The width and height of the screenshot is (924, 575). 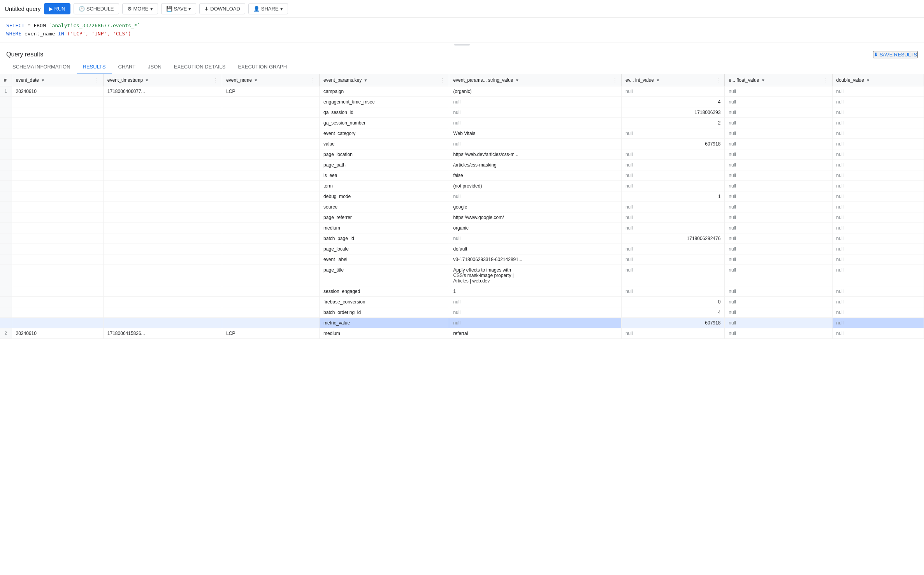 What do you see at coordinates (535, 165) in the screenshot?
I see `cell-string-value: /articles/css-masking` at bounding box center [535, 165].